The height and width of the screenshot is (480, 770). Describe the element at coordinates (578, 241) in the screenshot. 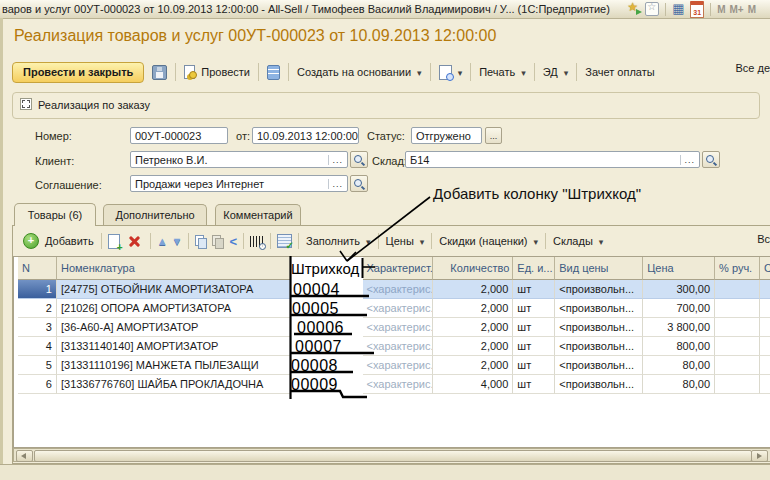

I see `warehouses-menu-button: Склады` at that location.